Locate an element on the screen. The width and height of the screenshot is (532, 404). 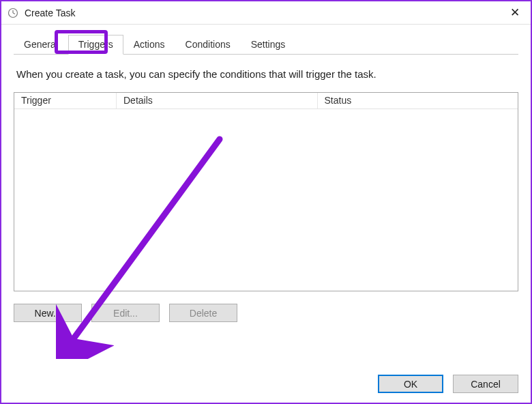
close-button: ✕ is located at coordinates (515, 13).